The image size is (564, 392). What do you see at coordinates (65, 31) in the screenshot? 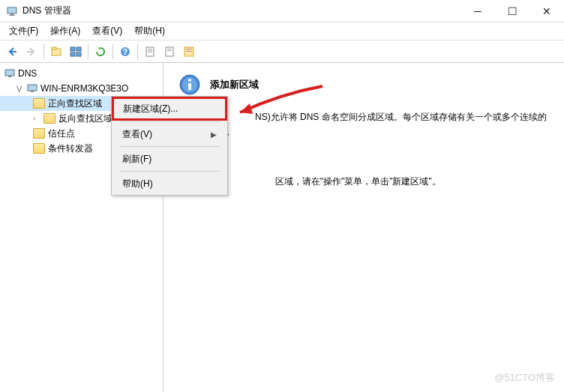
I see `menu-action: 操作(A)` at bounding box center [65, 31].